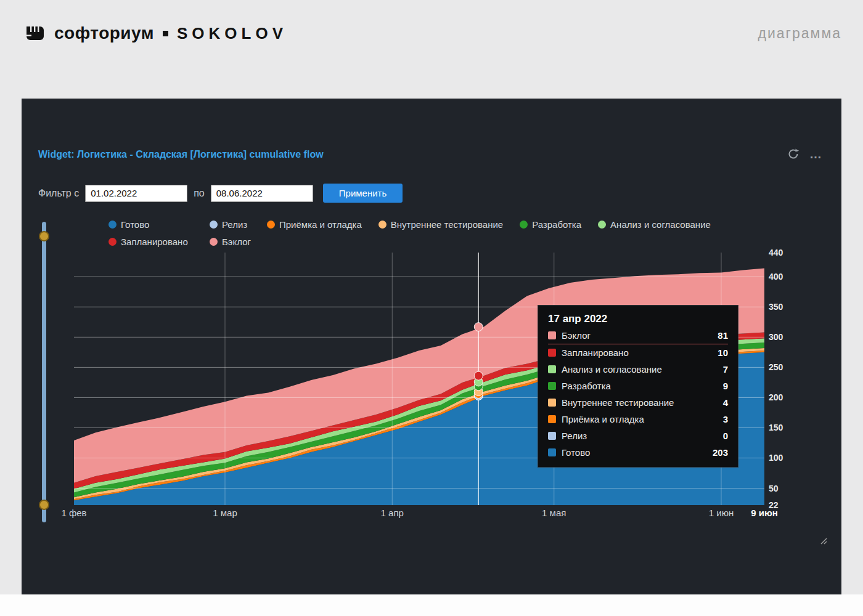 This screenshot has width=863, height=616. Describe the element at coordinates (154, 241) in the screenshot. I see `legend-label: Запланировано` at that location.